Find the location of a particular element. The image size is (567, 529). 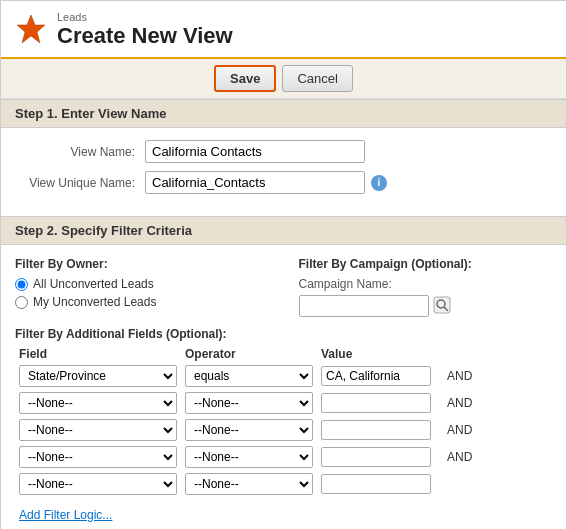

view-name-row: View Name: is located at coordinates (284, 152).